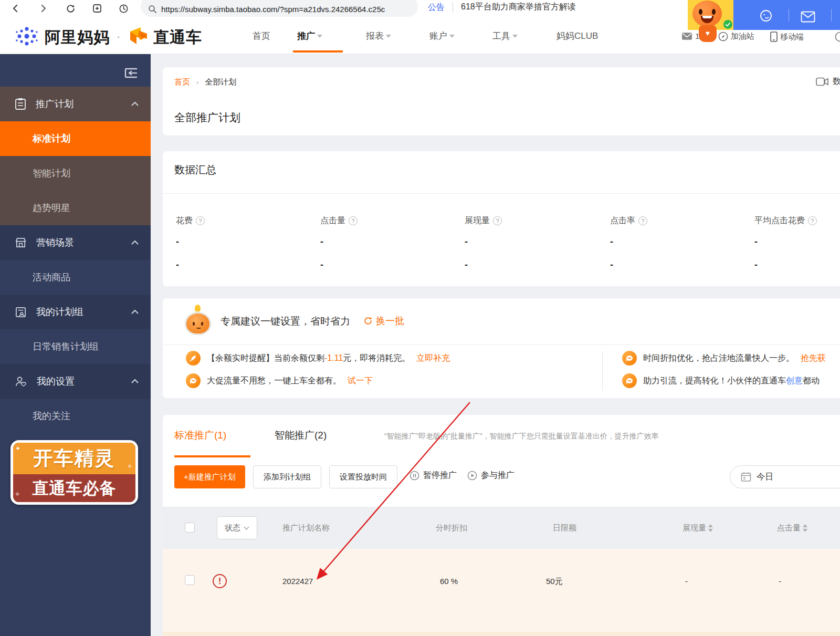  Describe the element at coordinates (152, 9) in the screenshot. I see `search-icon` at that location.